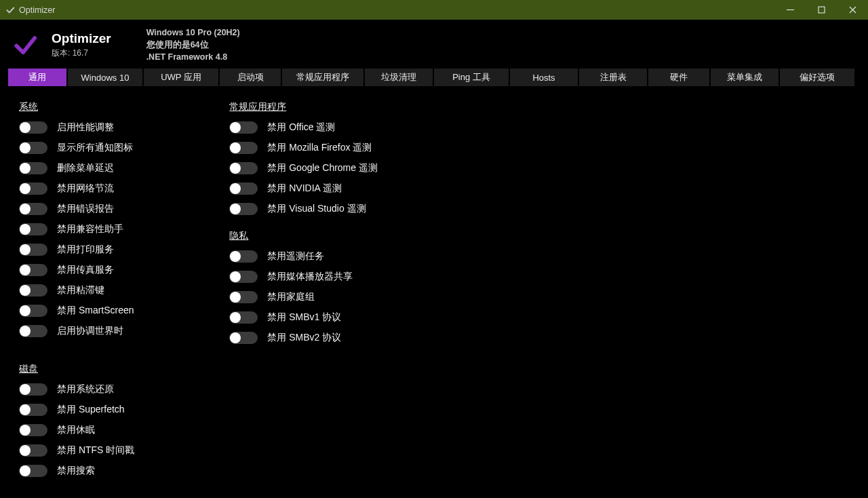  Describe the element at coordinates (33, 270) in the screenshot. I see `toggle-fax-service` at that location.